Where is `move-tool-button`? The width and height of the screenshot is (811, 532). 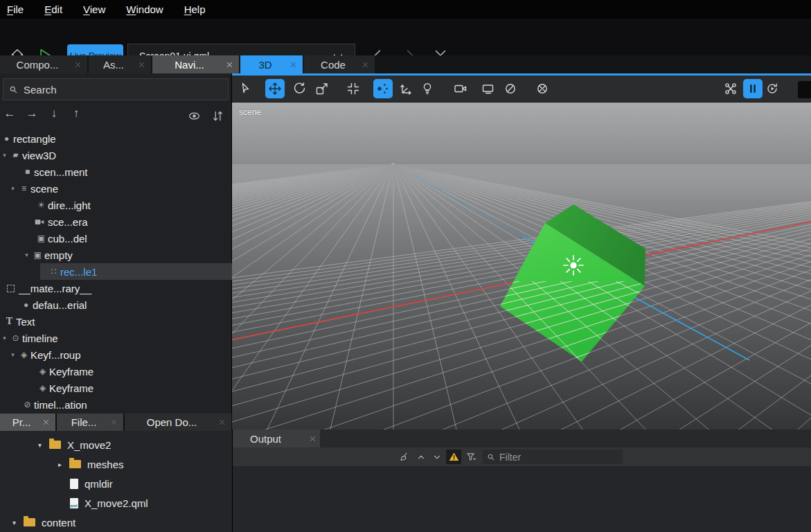 move-tool-button is located at coordinates (275, 89).